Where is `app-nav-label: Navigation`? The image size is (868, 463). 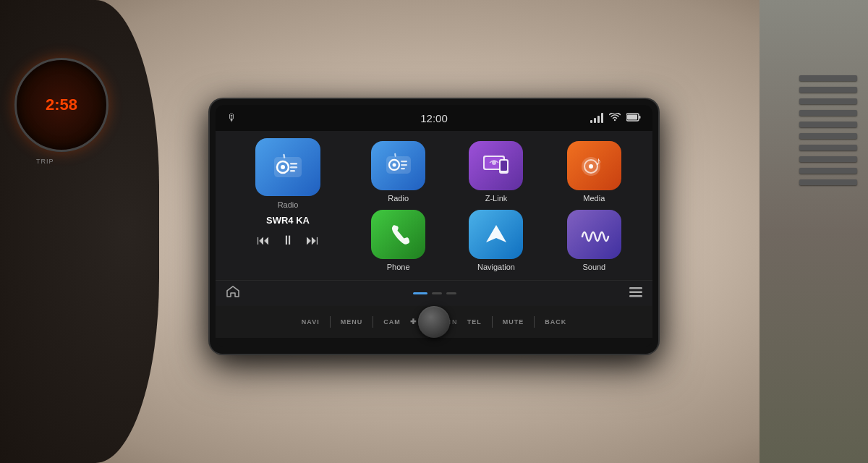 app-nav-label: Navigation is located at coordinates (496, 267).